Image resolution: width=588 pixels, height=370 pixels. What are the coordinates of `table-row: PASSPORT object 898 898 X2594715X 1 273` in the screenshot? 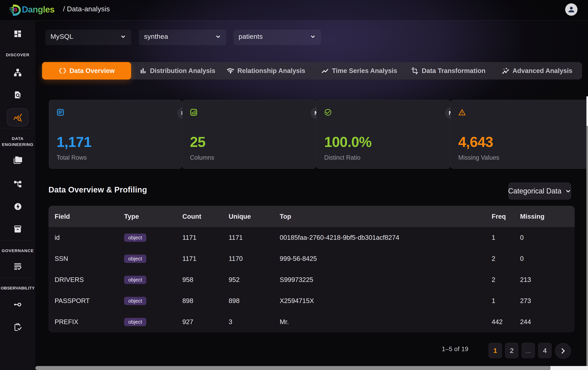 It's located at (312, 301).